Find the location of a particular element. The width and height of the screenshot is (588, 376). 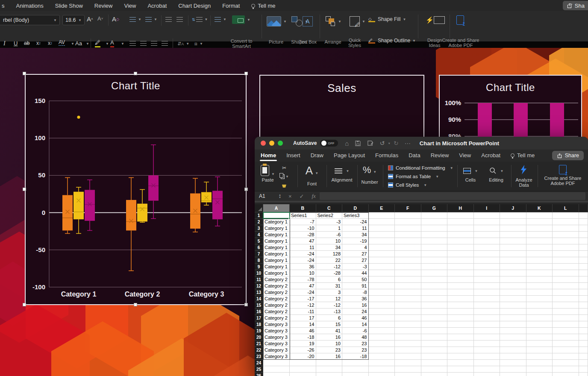

cut-button: ✂ is located at coordinates (284, 168).